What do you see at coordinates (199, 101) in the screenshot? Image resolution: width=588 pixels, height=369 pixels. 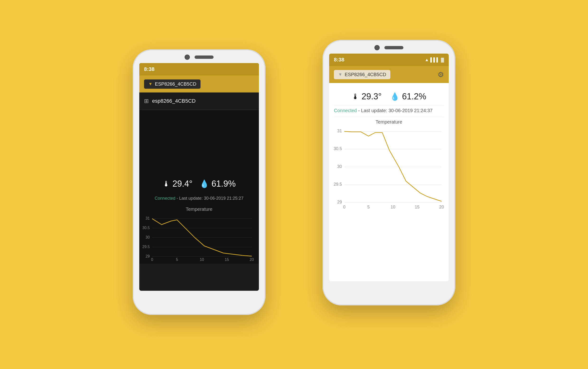 I see `device-list-left: ⊞ esp8266_4CB5CD` at bounding box center [199, 101].